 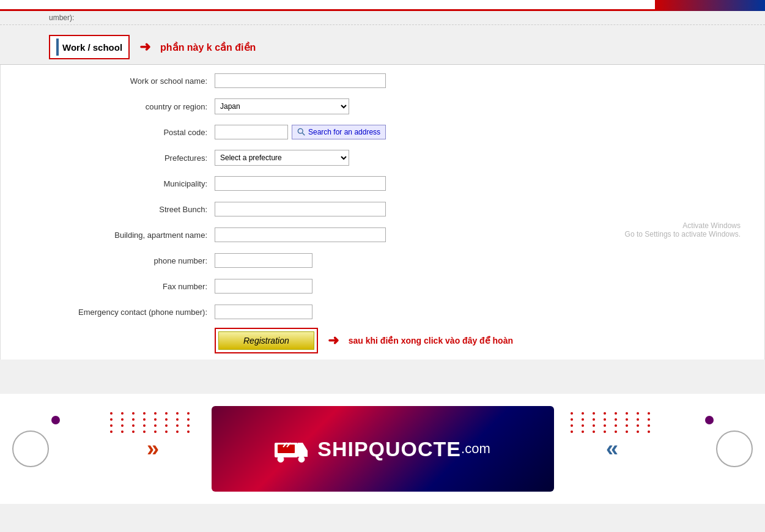 What do you see at coordinates (153, 449) in the screenshot?
I see `chevron-right-icon: »` at bounding box center [153, 449].